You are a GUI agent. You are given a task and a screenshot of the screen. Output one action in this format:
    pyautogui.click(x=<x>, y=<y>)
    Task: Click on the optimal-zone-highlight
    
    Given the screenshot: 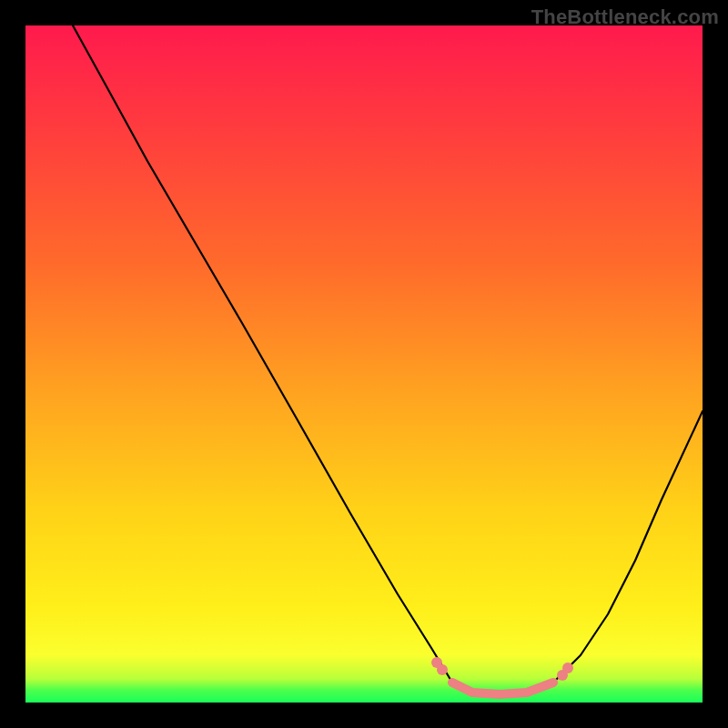 What is the action you would take?
    pyautogui.click(x=502, y=688)
    